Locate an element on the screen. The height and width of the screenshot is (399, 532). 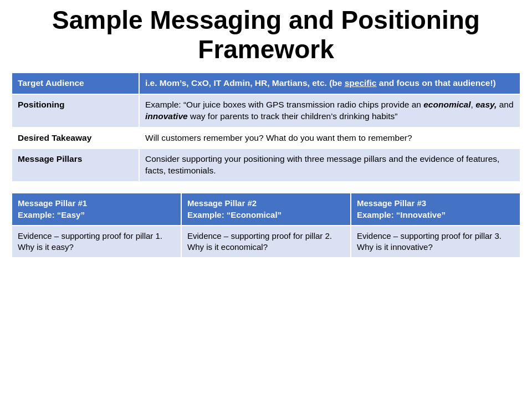
audience-content: i.e. Mom’s, CxO, IT Admin, HR, Martians,… is located at coordinates (330, 83).